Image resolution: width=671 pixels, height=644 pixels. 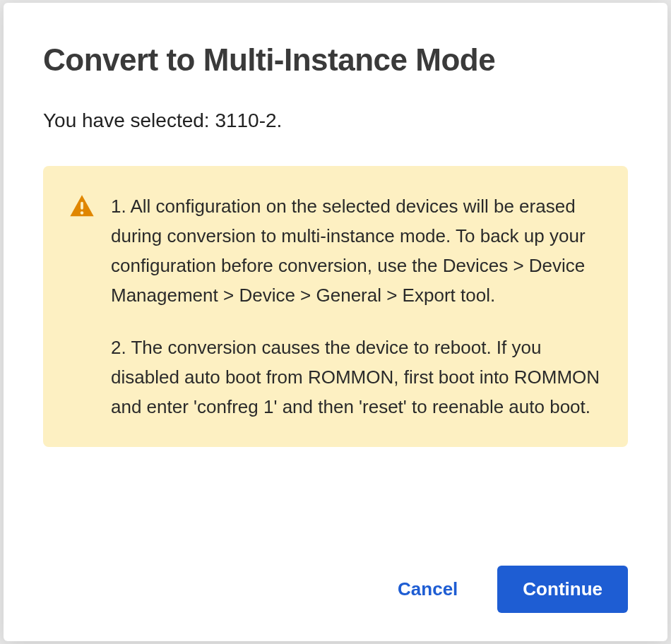 What do you see at coordinates (336, 575) in the screenshot?
I see `modal-footer: Cancel Continue` at bounding box center [336, 575].